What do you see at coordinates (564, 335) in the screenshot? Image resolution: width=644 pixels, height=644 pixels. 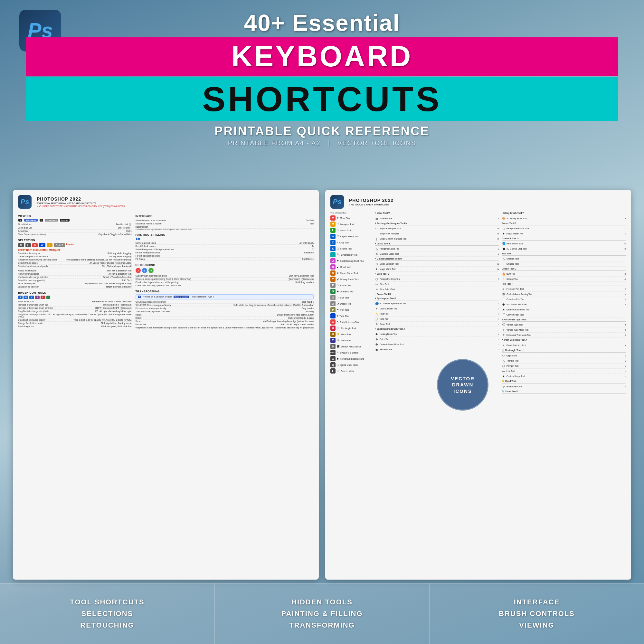 I see `ext-horiz-type-mask: ⊤ Horizontal Type Mask Tool T` at bounding box center [564, 335].